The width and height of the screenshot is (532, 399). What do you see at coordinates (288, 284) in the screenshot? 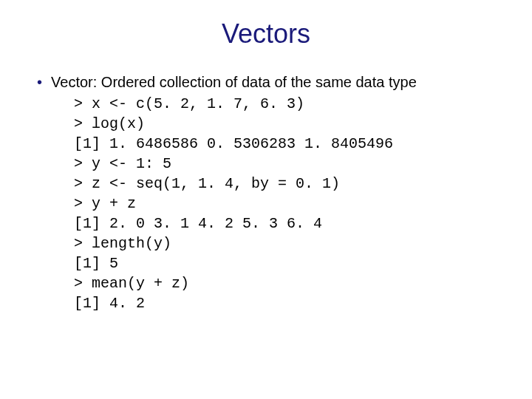
I see `code-line: > mean(y + z)` at bounding box center [288, 284].